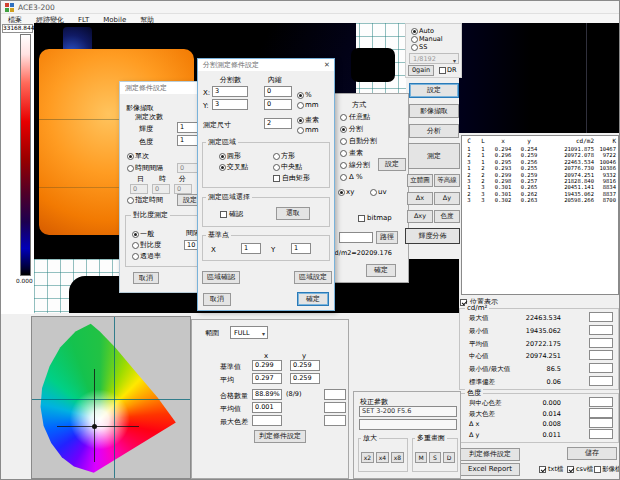  Describe the element at coordinates (130, 156) in the screenshot. I see `single-radio` at that location.